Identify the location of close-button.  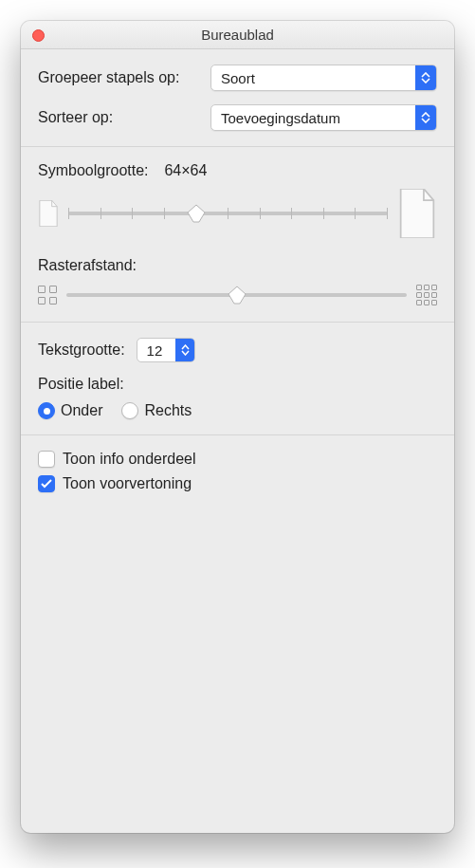
(38, 36).